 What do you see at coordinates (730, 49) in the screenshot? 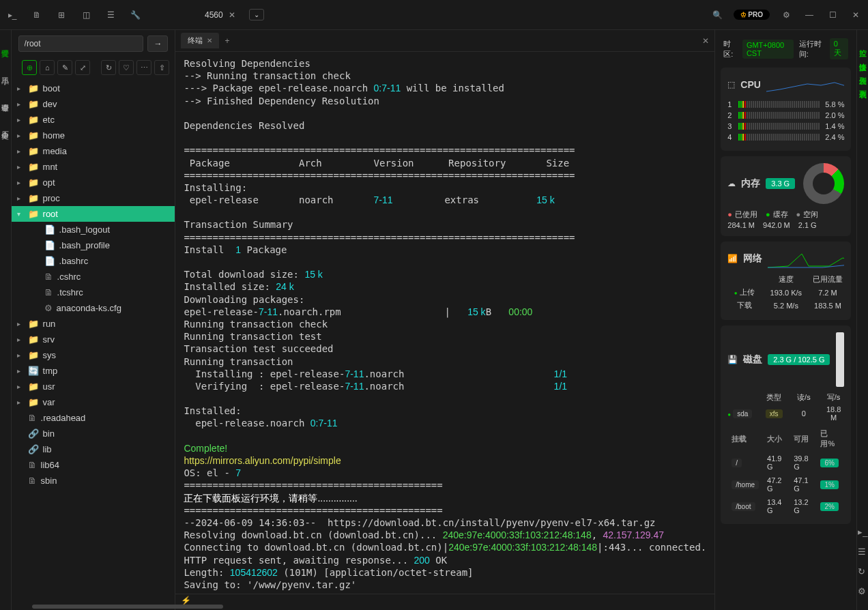
I see `tz-label: 时区:` at bounding box center [730, 49].